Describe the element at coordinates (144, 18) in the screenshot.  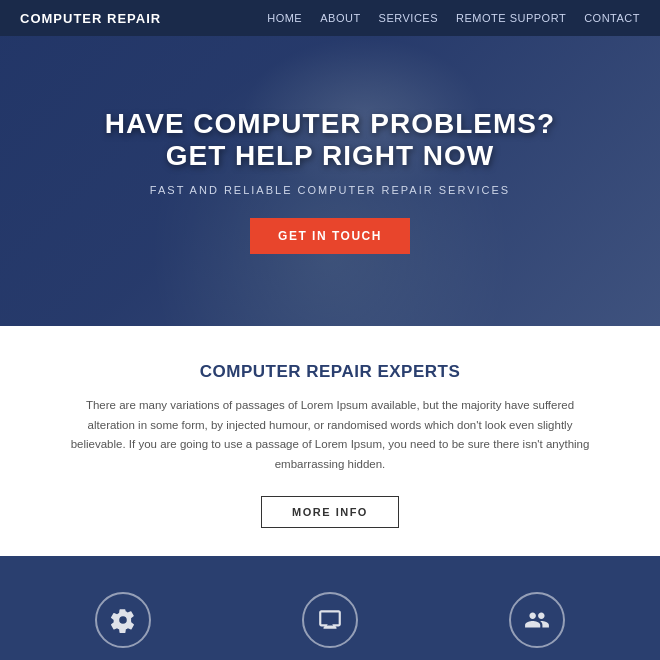
I see `brand-logo: COMPUTER REPAIR` at that location.